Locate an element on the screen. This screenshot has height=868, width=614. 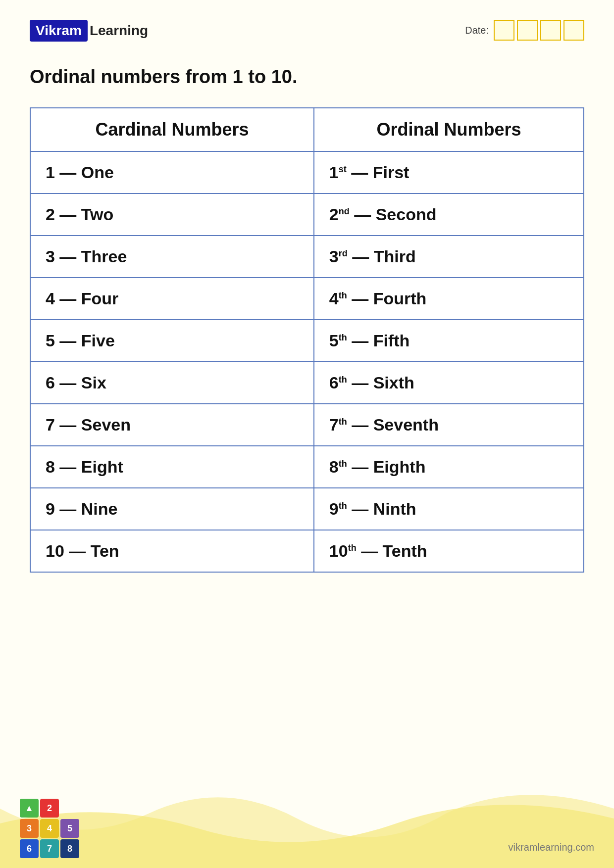
table-row: 9 — Nine9th — Ninth is located at coordinates (307, 509).